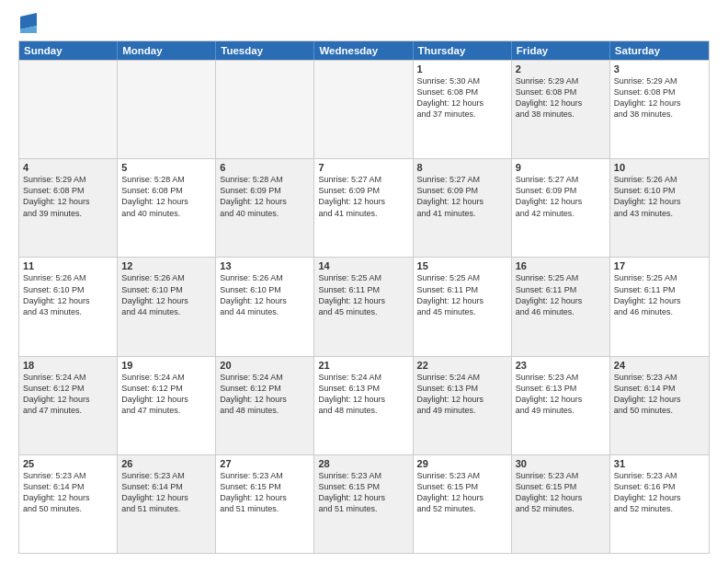  I want to click on cal-cell: 11Sunrise: 5:26 AM Sunset: 6:10 PM Dayli…, so click(68, 306).